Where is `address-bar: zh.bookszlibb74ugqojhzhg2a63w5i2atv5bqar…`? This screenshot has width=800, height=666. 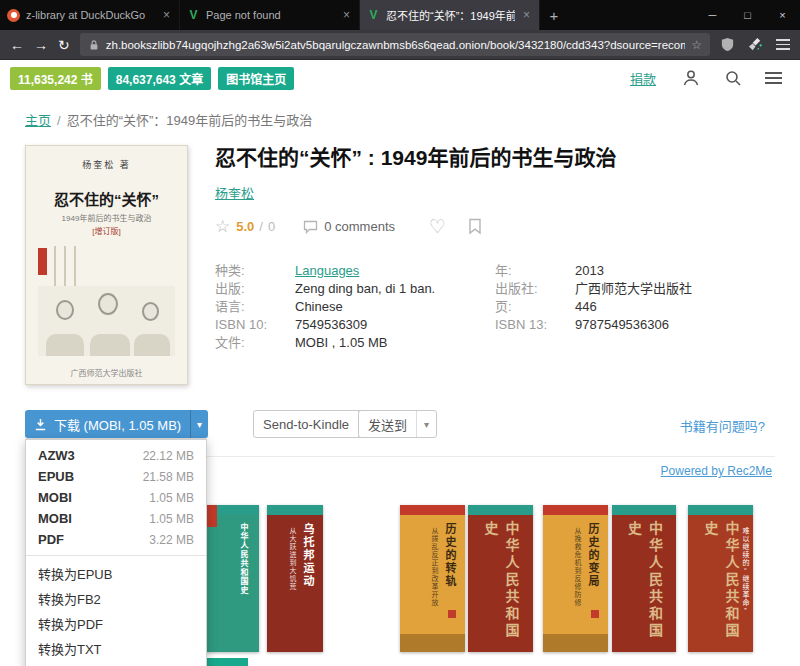 address-bar: zh.bookszlibb74ugqojhzhg2a63w5i2atv5bqar… is located at coordinates (395, 44).